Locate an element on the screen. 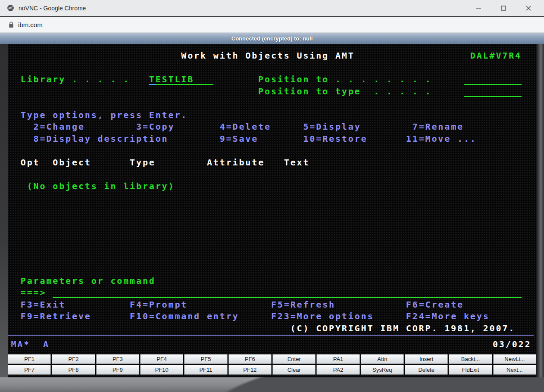  keypad-button-insert: Insert is located at coordinates (426, 359).